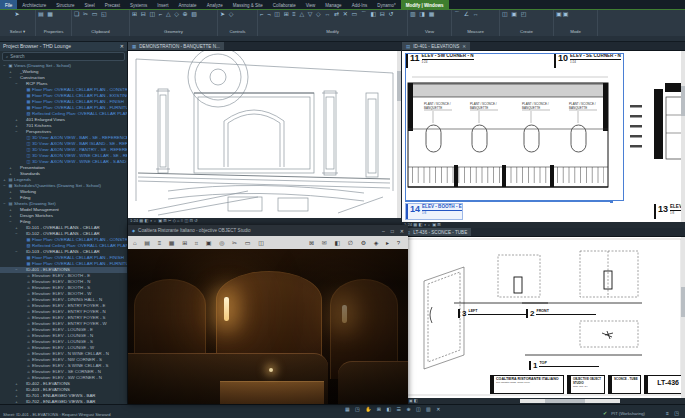 Image resolution: width=685 pixels, height=418 pixels. Describe the element at coordinates (544, 60) in the screenshot. I see `elev-titles-top: 11 ELEV - SW CORNER - N1:24 10 ELEV - SE…` at that location.